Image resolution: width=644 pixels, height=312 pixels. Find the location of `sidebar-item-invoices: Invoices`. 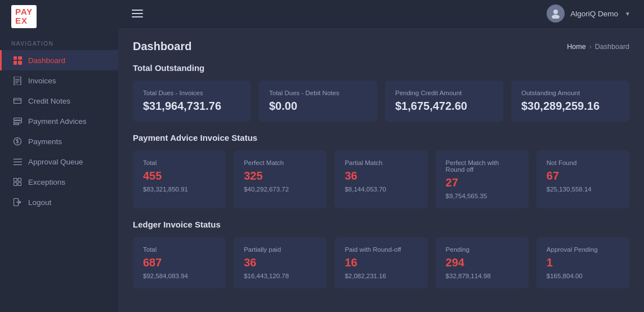

sidebar-item-invoices: Invoices is located at coordinates (59, 81).